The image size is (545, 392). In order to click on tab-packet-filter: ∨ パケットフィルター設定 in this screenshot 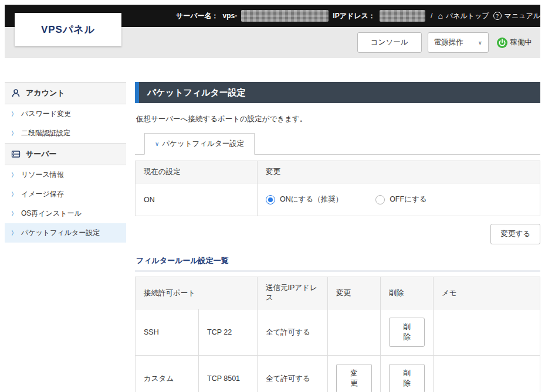, I will do `click(199, 144)`.